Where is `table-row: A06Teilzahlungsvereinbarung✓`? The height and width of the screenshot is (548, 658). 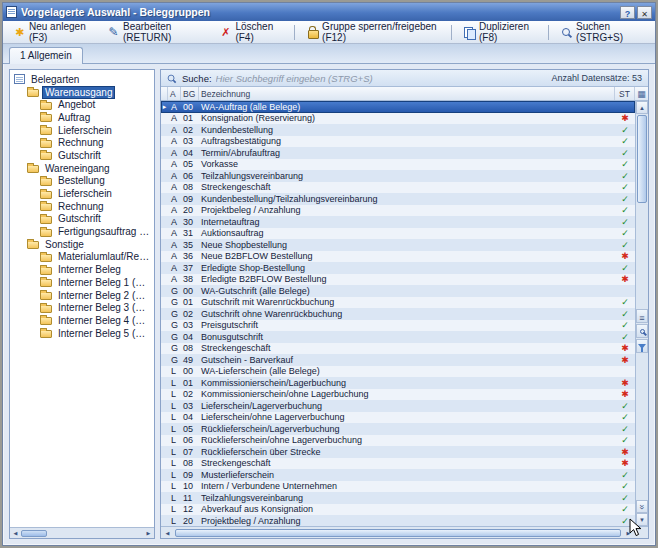
table-row: A06Teilzahlungsvereinbarung✓ is located at coordinates (398, 176).